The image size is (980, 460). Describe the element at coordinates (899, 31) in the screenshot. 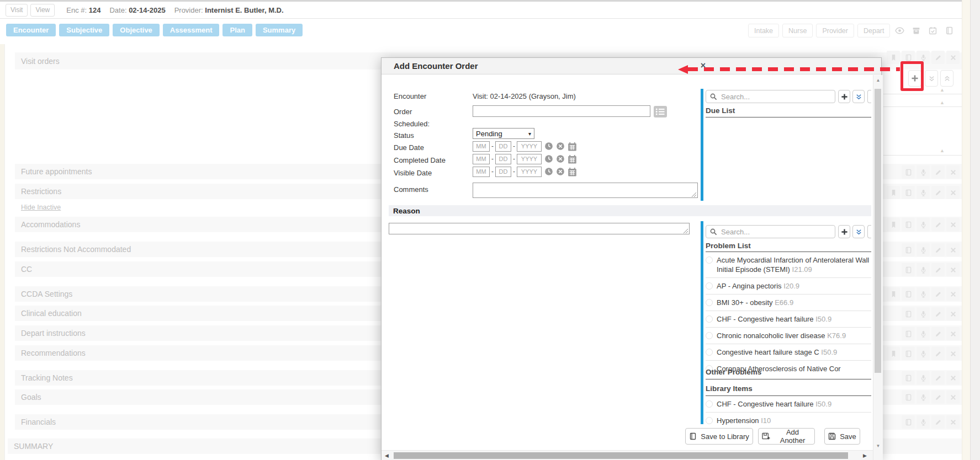

I see `eye-icon` at that location.